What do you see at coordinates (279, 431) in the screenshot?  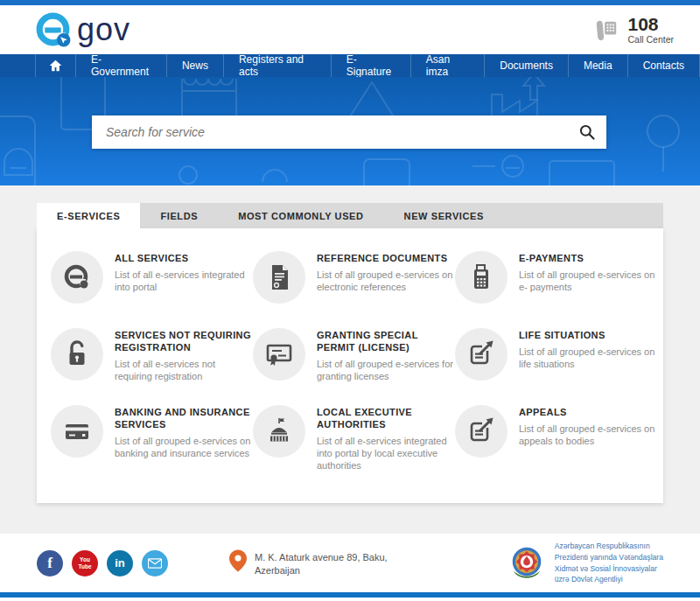 I see `government-building-icon` at bounding box center [279, 431].